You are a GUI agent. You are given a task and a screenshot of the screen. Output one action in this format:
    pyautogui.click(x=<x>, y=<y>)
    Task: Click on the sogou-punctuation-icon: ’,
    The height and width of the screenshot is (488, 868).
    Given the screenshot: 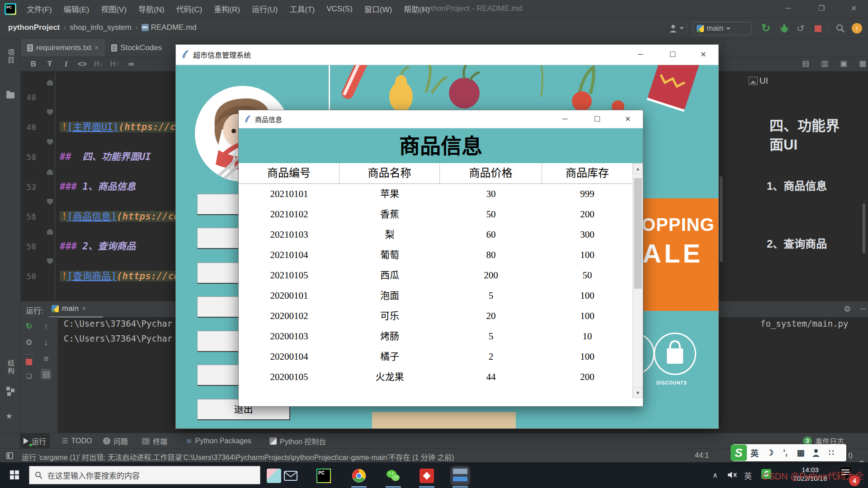 What is the action you would take?
    pyautogui.click(x=785, y=453)
    